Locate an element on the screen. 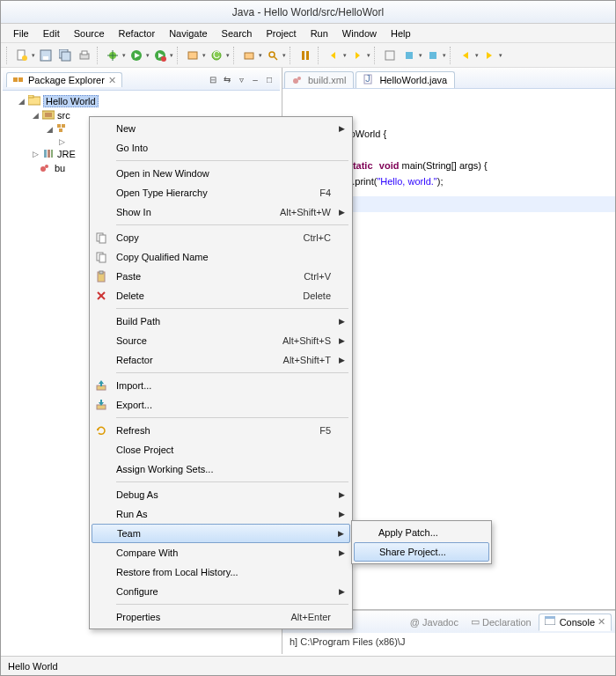  menu-item-source: SourceAlt+Shift+S▶ is located at coordinates (221, 341).